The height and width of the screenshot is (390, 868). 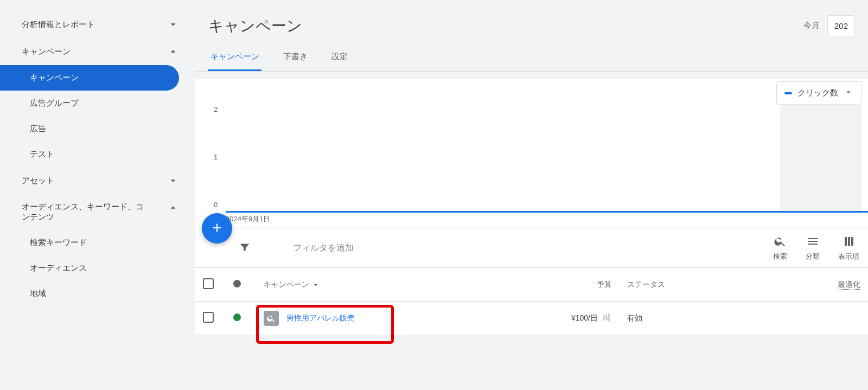 What do you see at coordinates (316, 284) in the screenshot?
I see `arrow-down-icon` at bounding box center [316, 284].